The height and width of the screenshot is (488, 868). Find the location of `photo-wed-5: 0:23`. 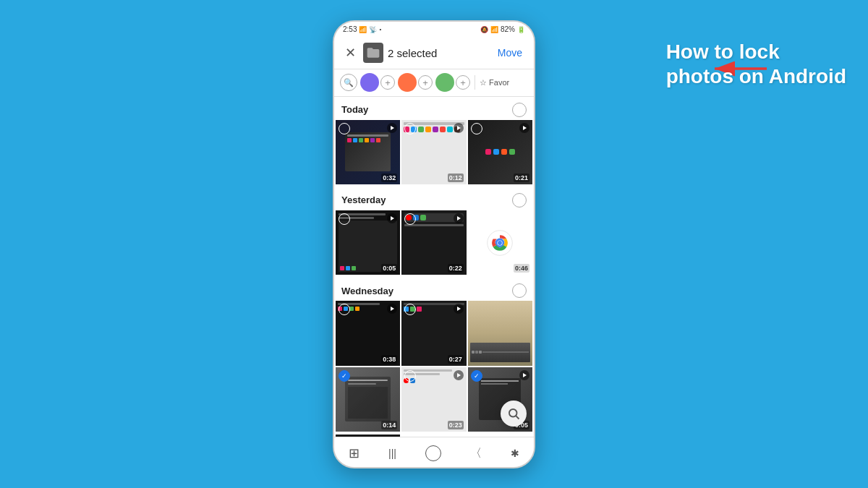

photo-wed-5: 0:23 is located at coordinates (434, 399).